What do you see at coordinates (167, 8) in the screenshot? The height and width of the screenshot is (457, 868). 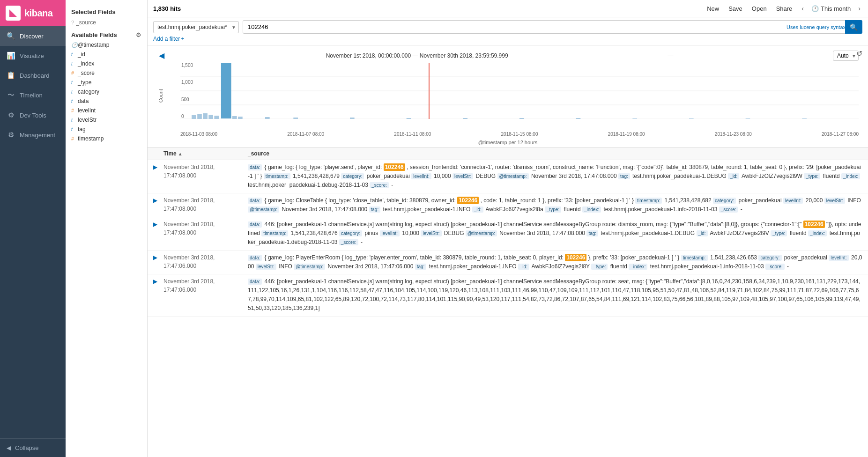 I see `hits-count-inline: 1,830 hits` at bounding box center [167, 8].